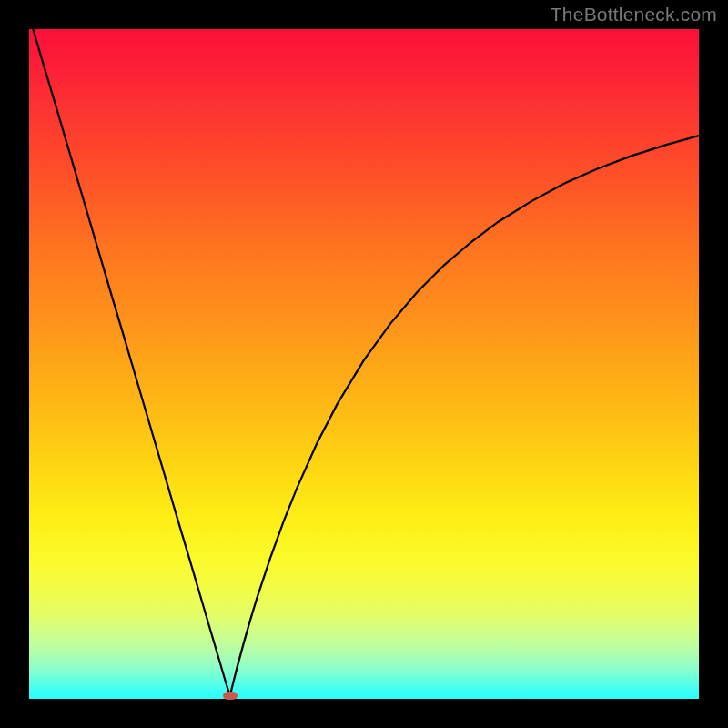 The height and width of the screenshot is (728, 728). Describe the element at coordinates (633, 15) in the screenshot. I see `attribution-label: TheBottleneck.com` at that location.